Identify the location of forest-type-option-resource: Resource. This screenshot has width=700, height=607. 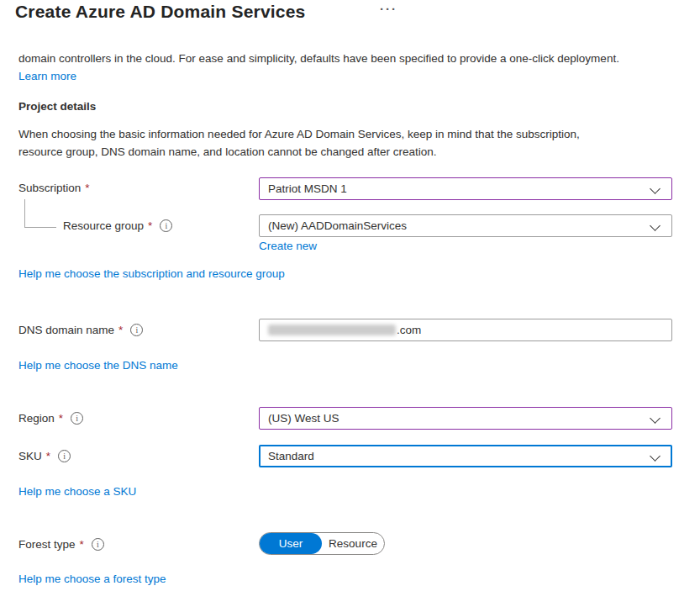
(353, 543).